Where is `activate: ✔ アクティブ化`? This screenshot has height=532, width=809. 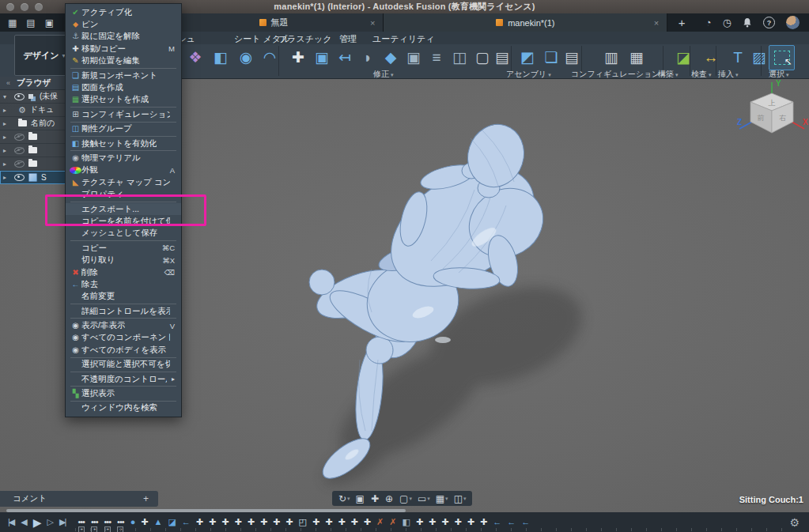 activate: ✔ アクティブ化 is located at coordinates (123, 13).